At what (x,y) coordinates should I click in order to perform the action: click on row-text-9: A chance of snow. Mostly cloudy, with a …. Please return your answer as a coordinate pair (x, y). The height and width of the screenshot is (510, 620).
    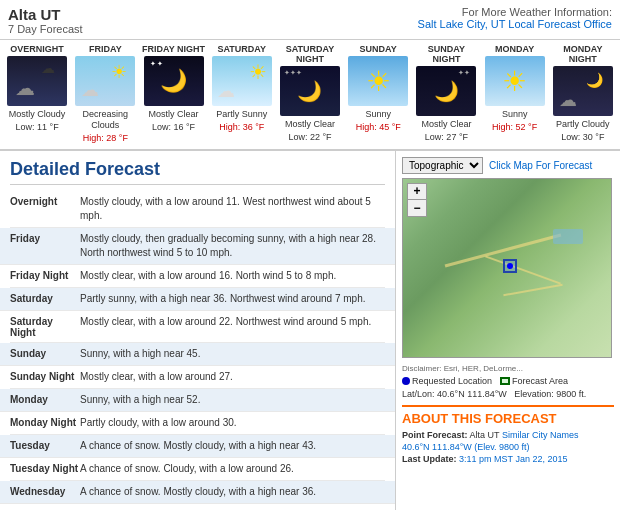
    Looking at the image, I should click on (232, 446).